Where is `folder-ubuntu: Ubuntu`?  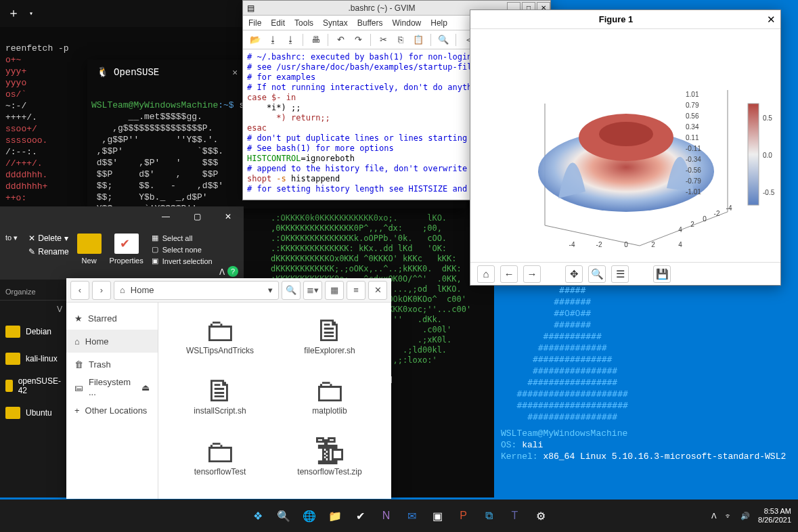
folder-ubuntu: Ubuntu is located at coordinates (33, 413).